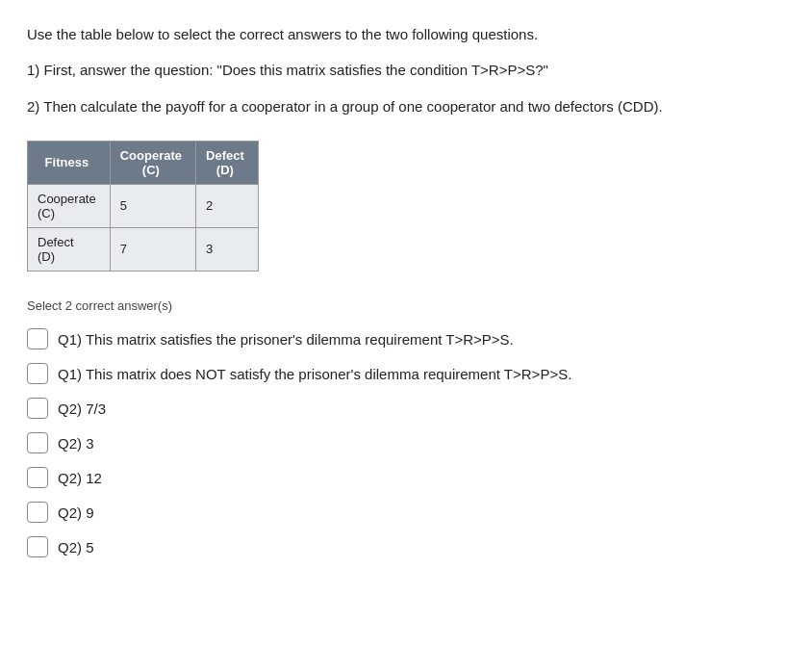 This screenshot has width=812, height=672. What do you see at coordinates (142, 206) in the screenshot?
I see `payoff-table: Fitness Cooperate(C) Defect(D) Cooperate…` at bounding box center [142, 206].